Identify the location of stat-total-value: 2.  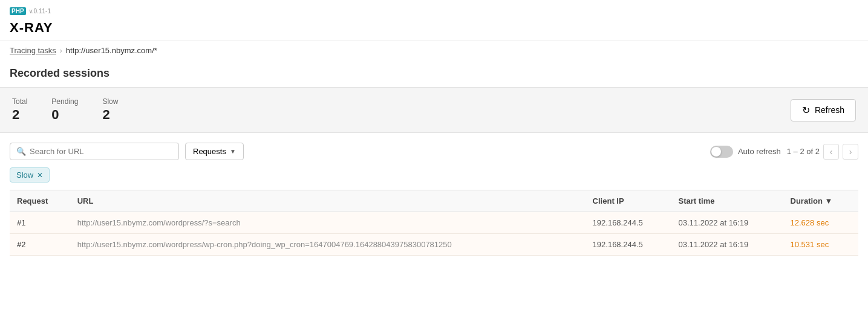
(19, 115).